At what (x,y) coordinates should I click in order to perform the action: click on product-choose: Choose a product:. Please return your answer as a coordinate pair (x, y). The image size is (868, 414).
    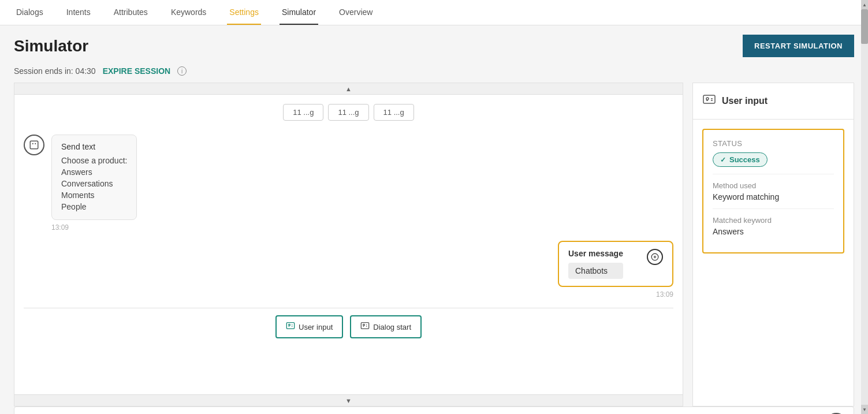
    Looking at the image, I should click on (94, 161).